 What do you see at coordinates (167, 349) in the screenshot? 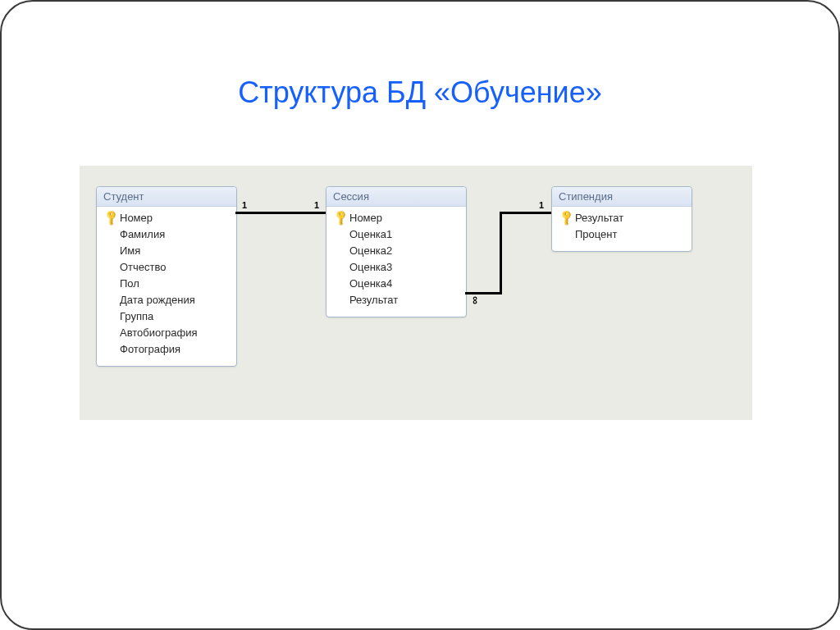
I see `field-row: Фотография` at bounding box center [167, 349].